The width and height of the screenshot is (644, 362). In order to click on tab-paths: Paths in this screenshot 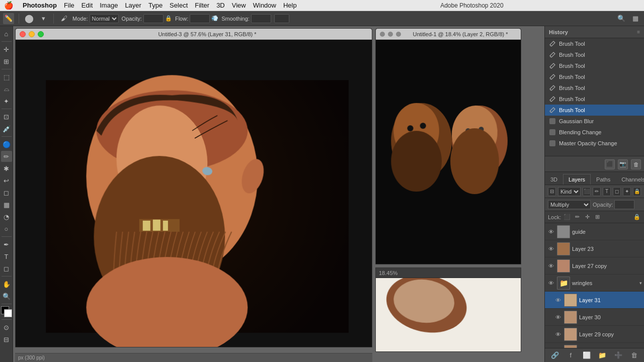, I will do `click(603, 179)`.